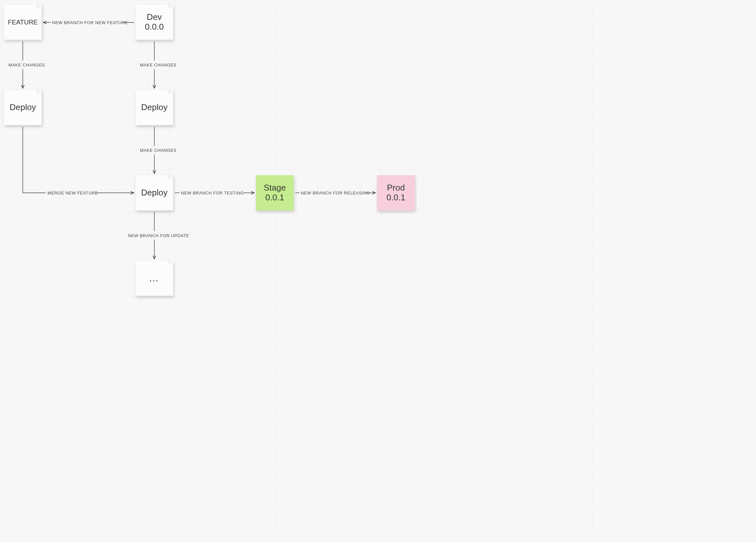 The image size is (756, 542). I want to click on label-make-changes-mid1: MAKE CHANGES, so click(158, 65).